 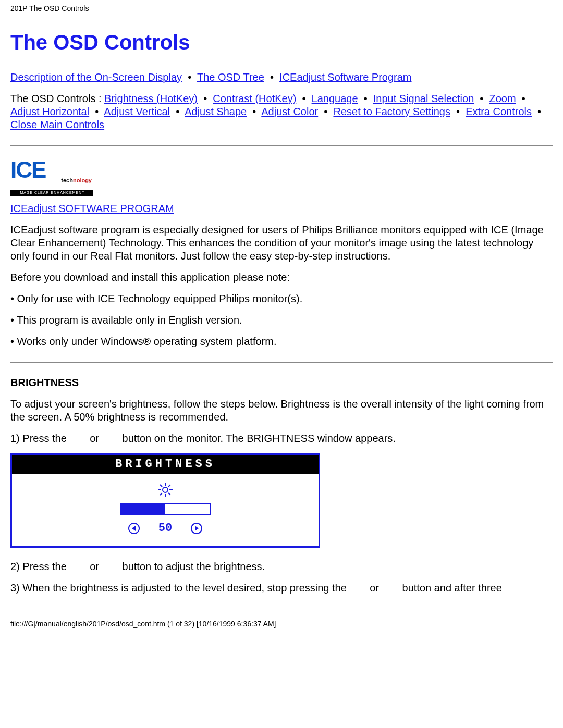 I want to click on ice-logo-bar: IMAGE CLEAR ENHANCEMENT, so click(x=52, y=193).